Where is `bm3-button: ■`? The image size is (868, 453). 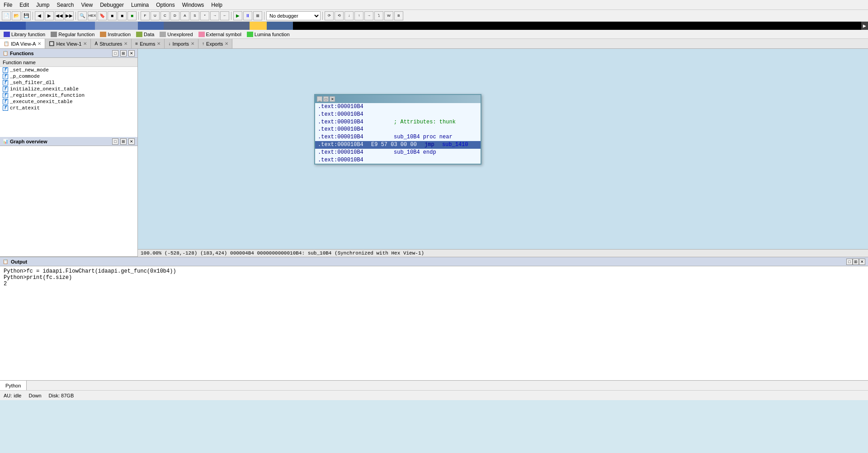
bm3-button: ■ is located at coordinates (122, 16).